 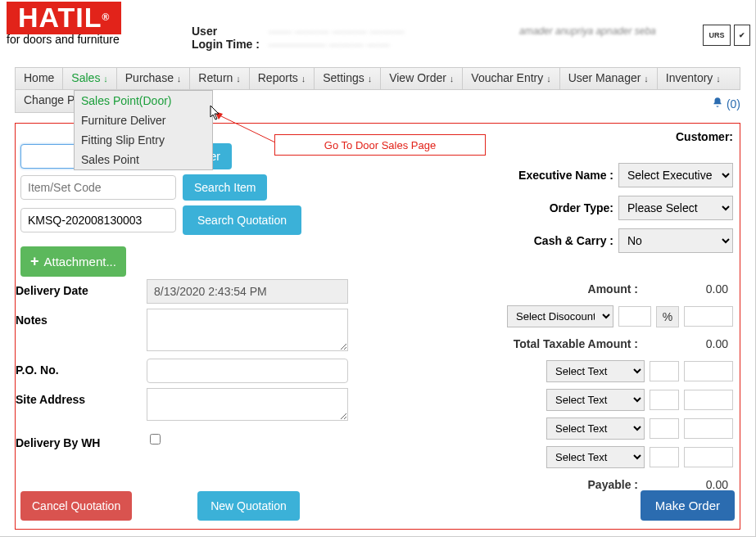 What do you see at coordinates (81, 291) in the screenshot?
I see `delivery-date-label: Delivery Date` at bounding box center [81, 291].